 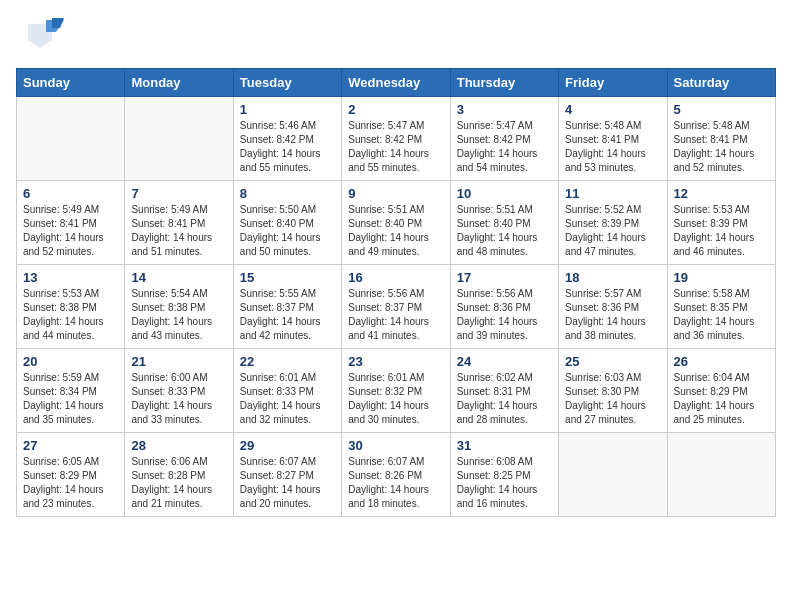 What do you see at coordinates (288, 483) in the screenshot?
I see `day-info: Sunrise: 6:07 AM Sunset: 8:27 PM Dayligh…` at bounding box center [288, 483].